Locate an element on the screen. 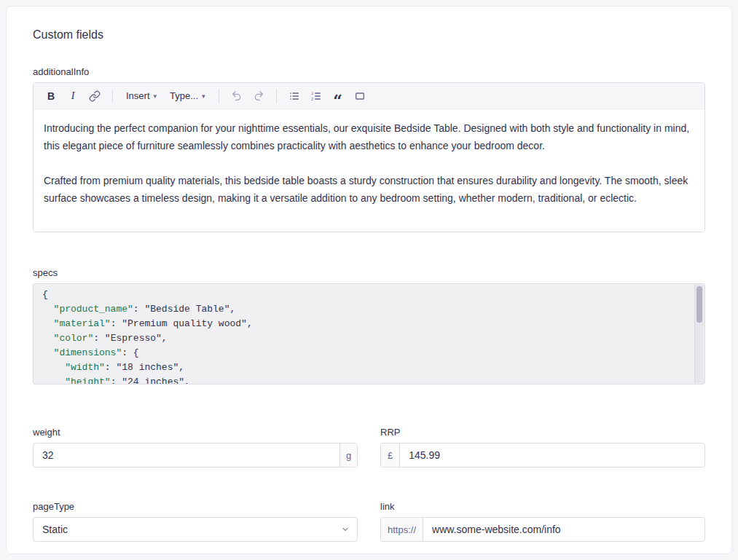  code-line: "width": "18 inches", is located at coordinates (364, 368).